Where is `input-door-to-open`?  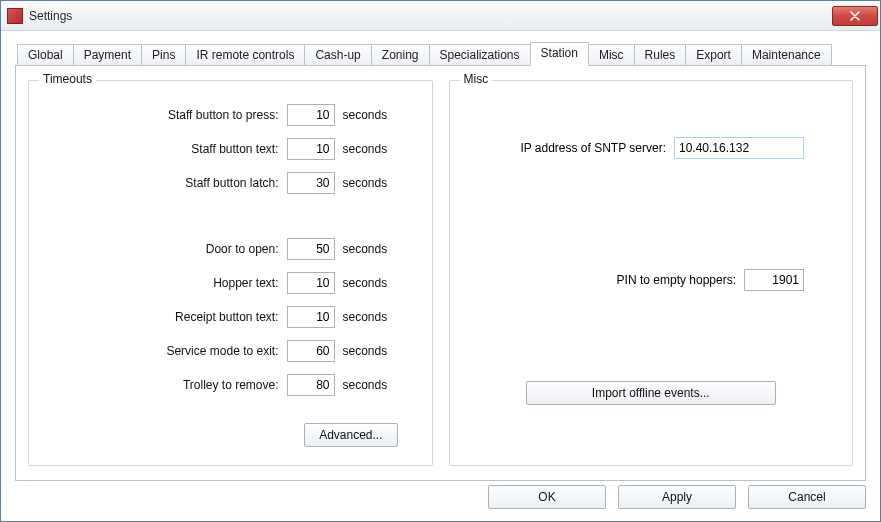 input-door-to-open is located at coordinates (311, 249).